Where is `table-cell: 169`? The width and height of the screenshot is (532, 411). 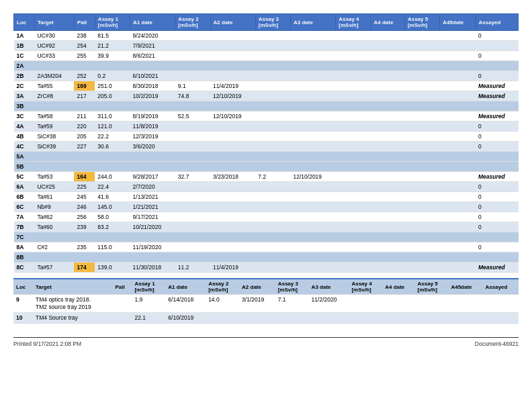
table-cell: 169 is located at coordinates (85, 86).